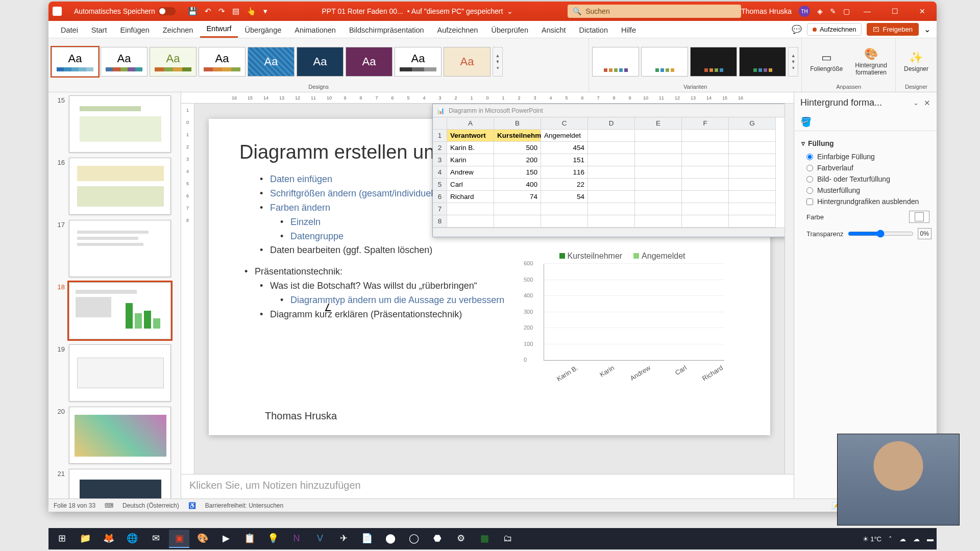 This screenshot has height=551, width=980. Describe the element at coordinates (867, 11) in the screenshot. I see `minimize-icon: —` at that location.